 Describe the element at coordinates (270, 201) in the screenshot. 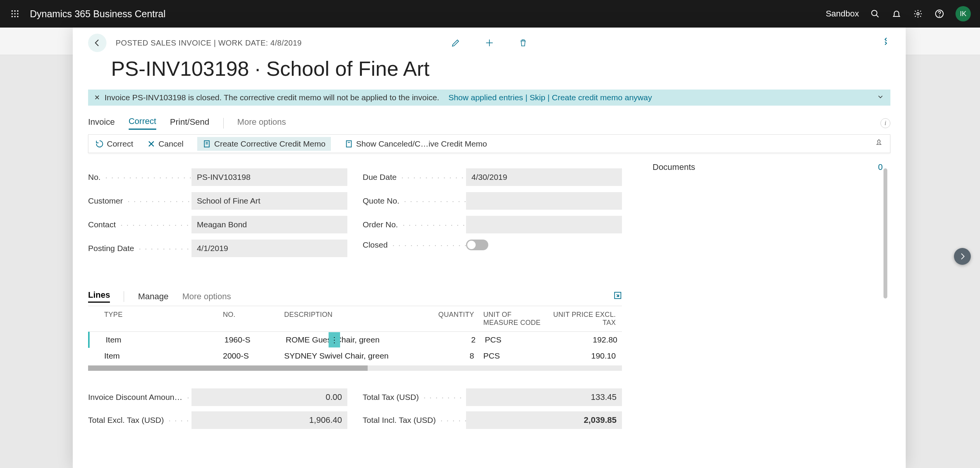

I see `field-customer: School of Fine Art` at that location.